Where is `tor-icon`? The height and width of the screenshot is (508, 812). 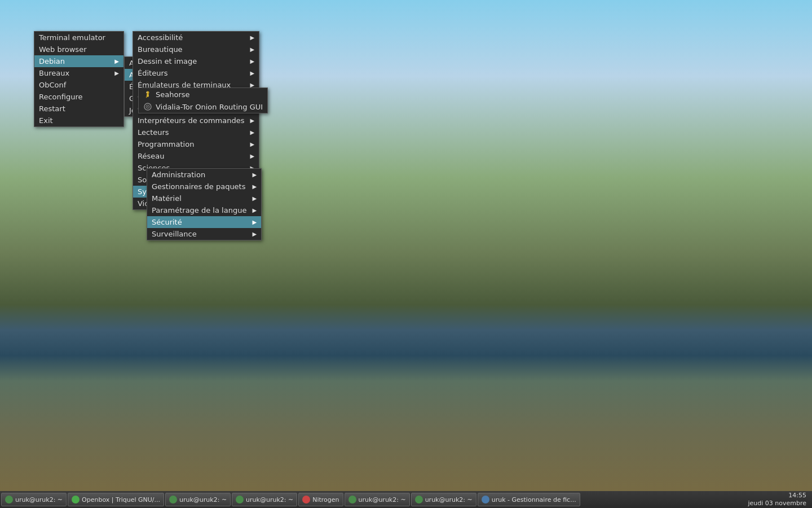
tor-icon is located at coordinates (148, 107).